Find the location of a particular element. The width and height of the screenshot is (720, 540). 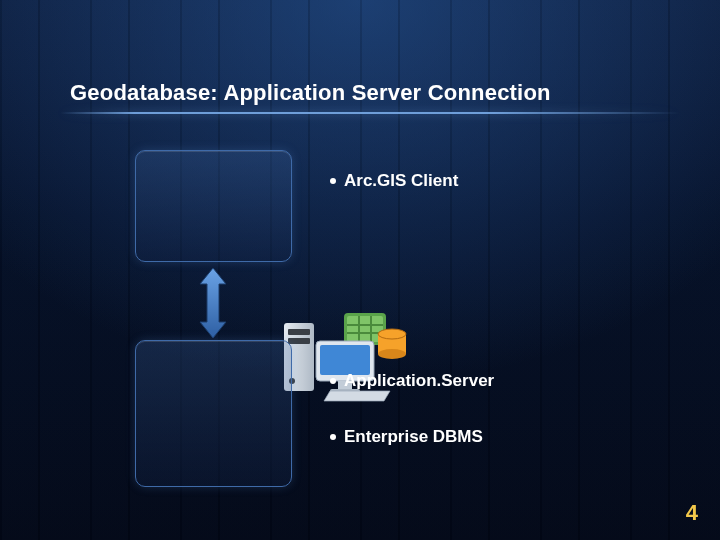

bullet-dbms: Enterprise DBMS is located at coordinates (406, 438).